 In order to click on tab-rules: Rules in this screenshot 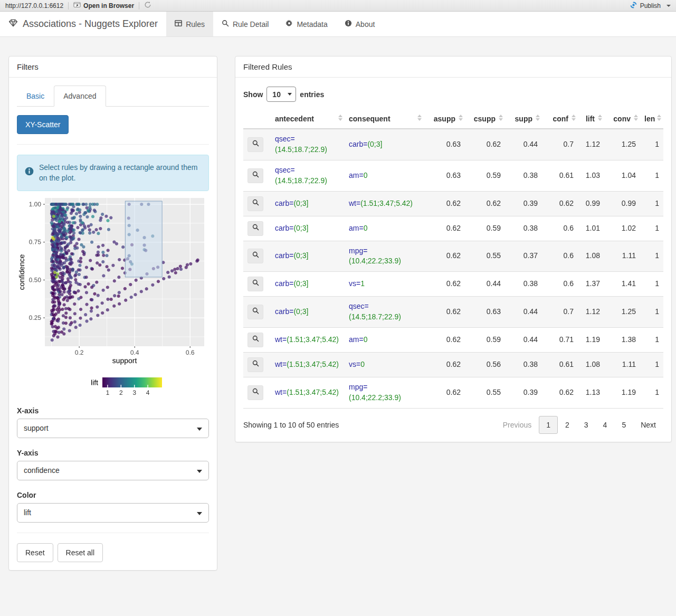, I will do `click(190, 24)`.